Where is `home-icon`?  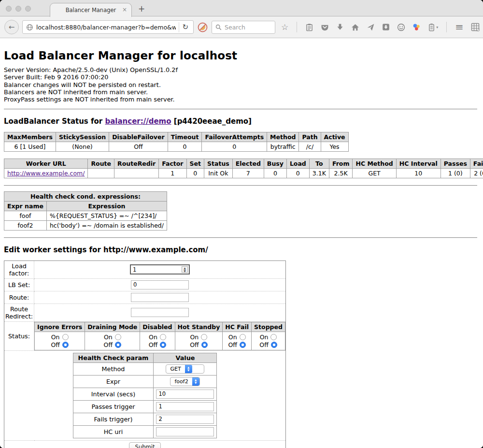
home-icon is located at coordinates (355, 27).